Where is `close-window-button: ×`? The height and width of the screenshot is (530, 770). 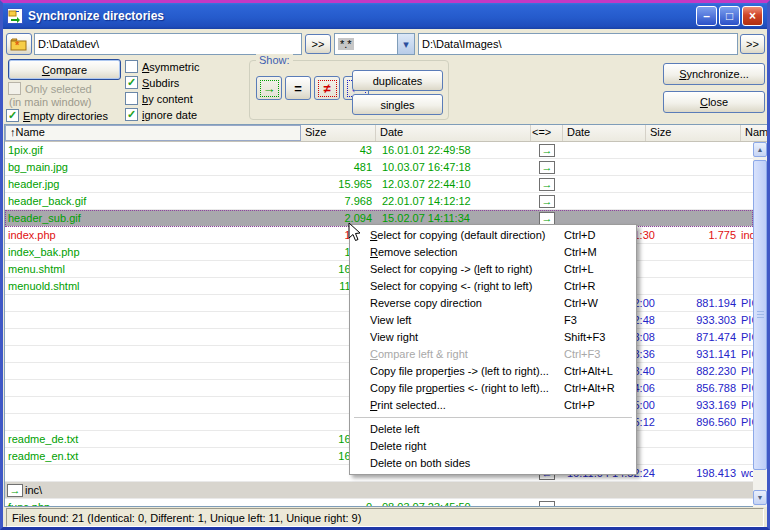 close-window-button: × is located at coordinates (752, 16).